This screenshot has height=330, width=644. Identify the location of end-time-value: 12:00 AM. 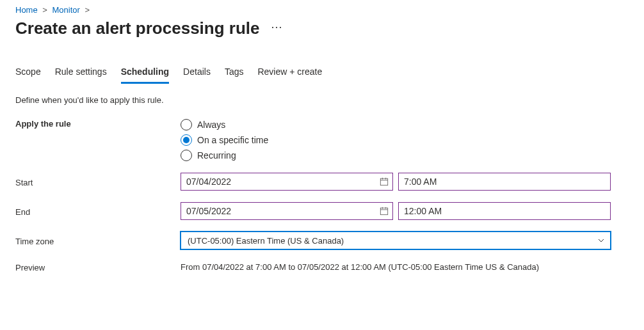
(423, 211).